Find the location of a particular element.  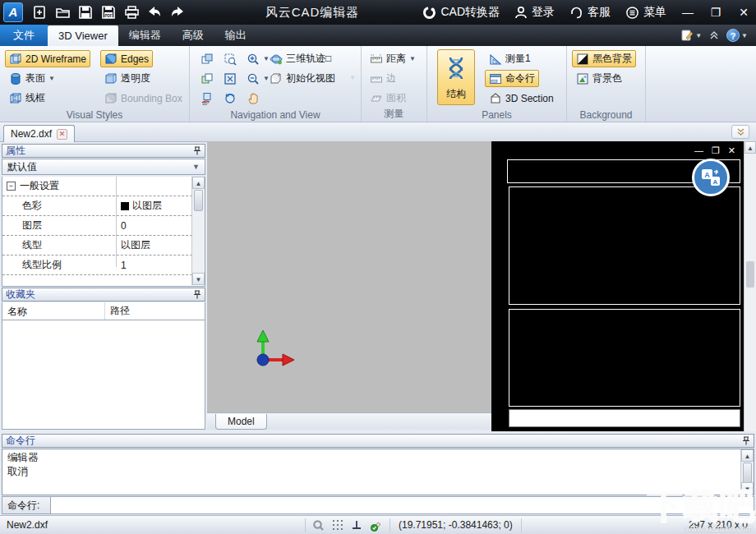

redo-button is located at coordinates (177, 12).